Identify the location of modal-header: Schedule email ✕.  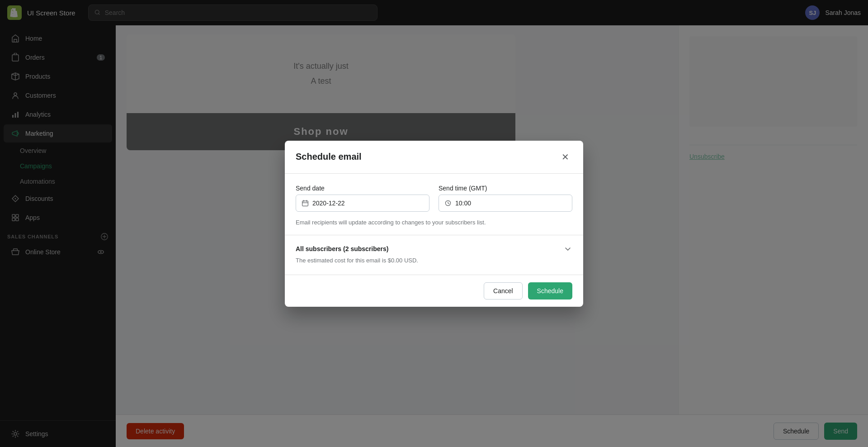
(434, 157).